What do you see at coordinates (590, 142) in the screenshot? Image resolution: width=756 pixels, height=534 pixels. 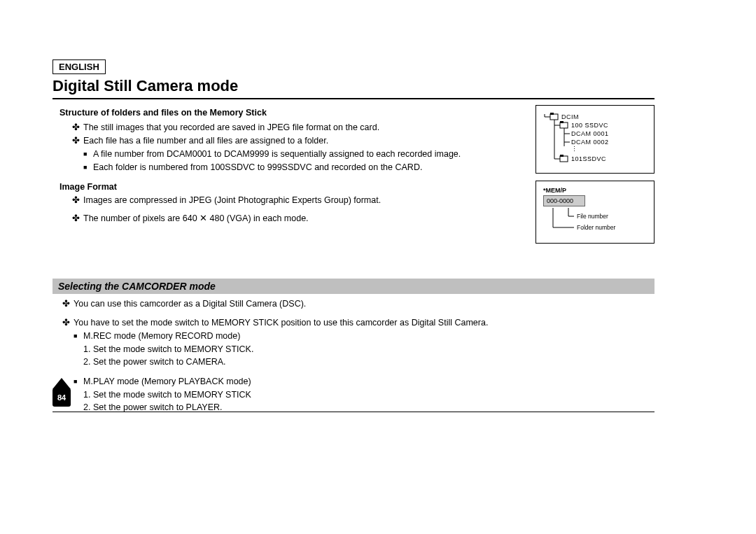 I see `svg-text: DCAM 0002` at bounding box center [590, 142].